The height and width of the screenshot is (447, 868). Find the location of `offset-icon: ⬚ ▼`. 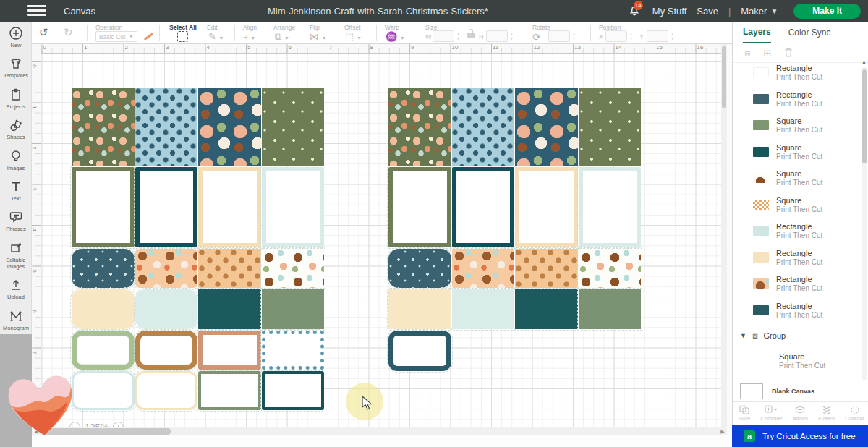

offset-icon: ⬚ ▼ is located at coordinates (353, 36).